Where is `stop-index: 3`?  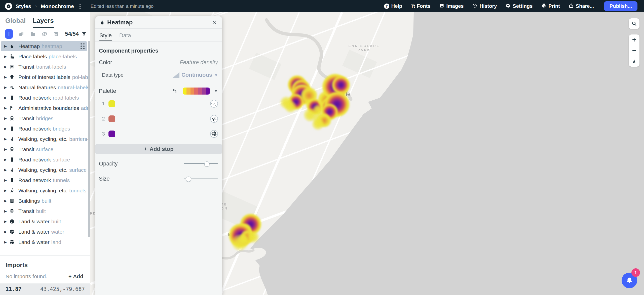 stop-index: 3 is located at coordinates (103, 134).